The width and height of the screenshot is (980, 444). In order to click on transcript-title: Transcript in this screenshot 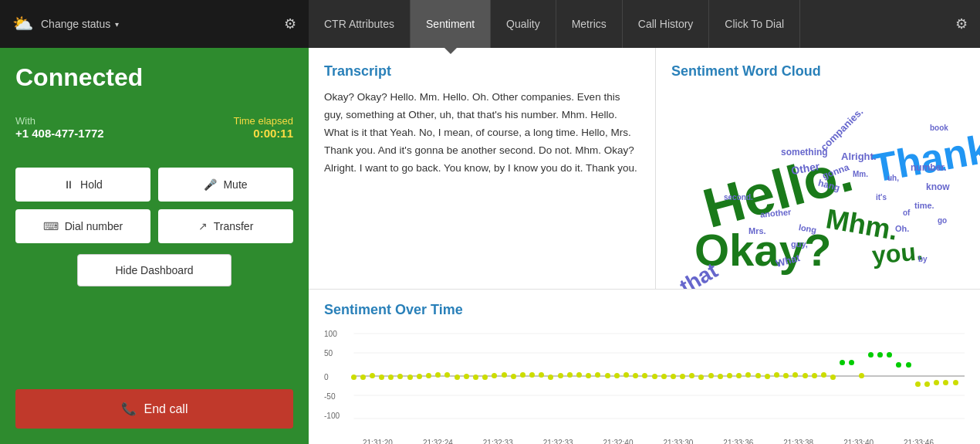, I will do `click(482, 71)`.